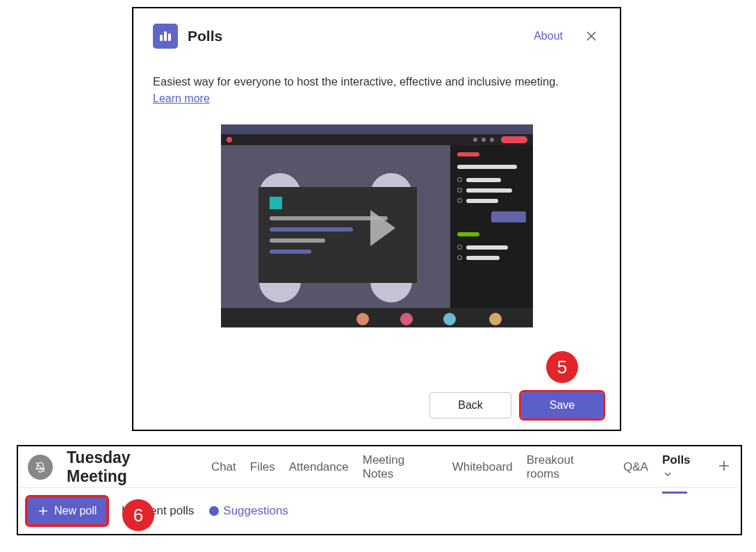  Describe the element at coordinates (75, 511) in the screenshot. I see `new-poll-label: New poll` at that location.